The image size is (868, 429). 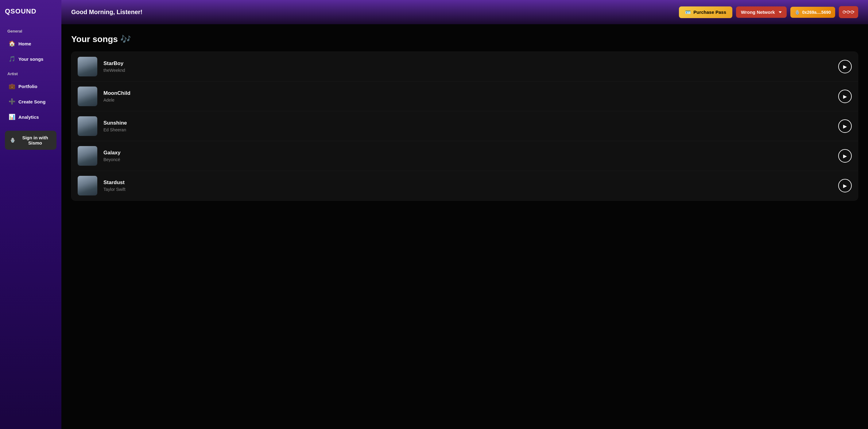 What do you see at coordinates (471, 160) in the screenshot?
I see `song-artist: Beyoncé` at bounding box center [471, 160].